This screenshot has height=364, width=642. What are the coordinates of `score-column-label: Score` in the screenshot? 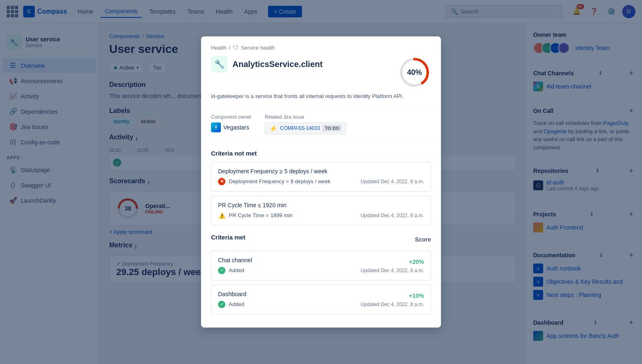 It's located at (423, 239).